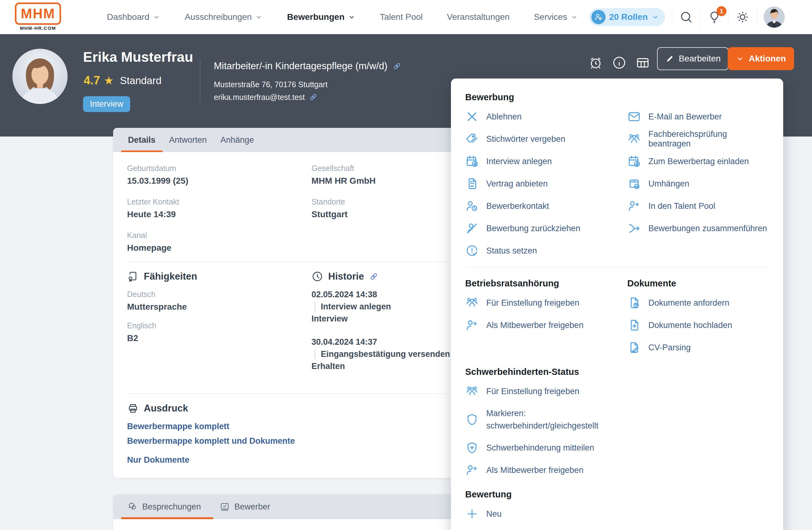  Describe the element at coordinates (619, 63) in the screenshot. I see `info-button` at that location.